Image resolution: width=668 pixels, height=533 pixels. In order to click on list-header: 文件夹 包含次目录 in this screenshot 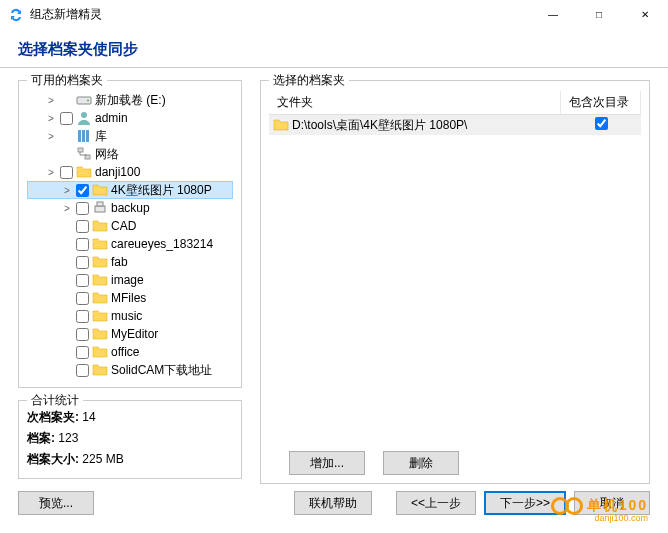, I will do `click(455, 103)`.